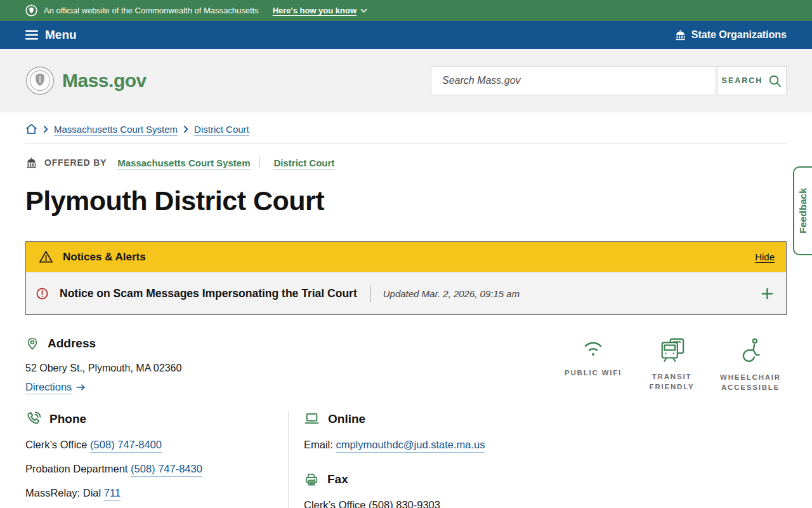 The image size is (812, 508). Describe the element at coordinates (406, 201) in the screenshot. I see `page-title: Plymouth District Court` at that location.